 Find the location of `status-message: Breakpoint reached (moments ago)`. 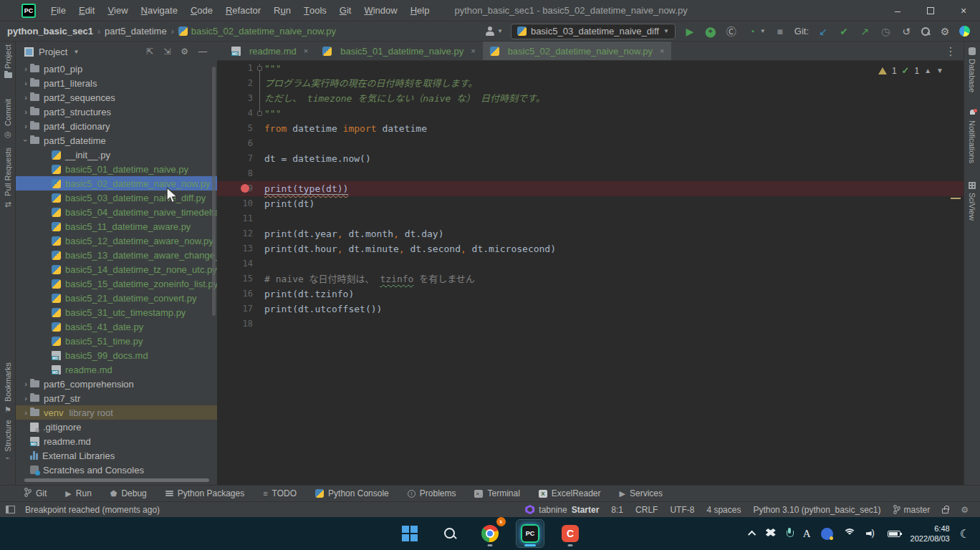

status-message: Breakpoint reached (moments ago) is located at coordinates (92, 510).